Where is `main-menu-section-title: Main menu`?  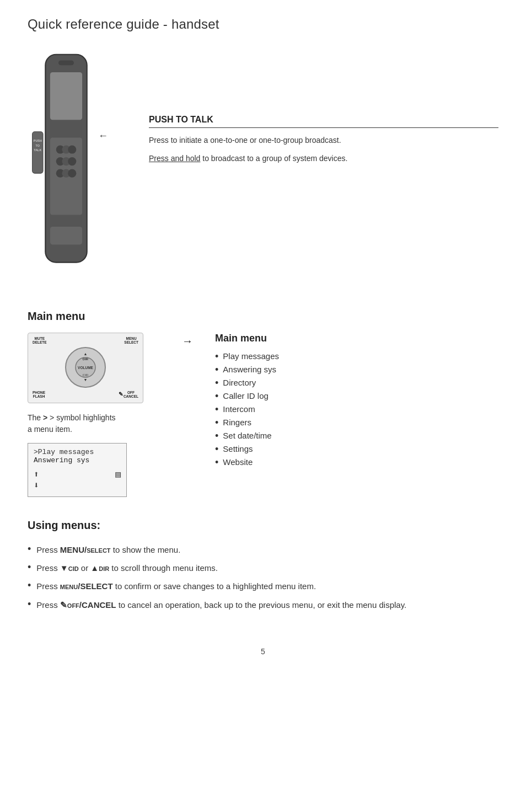
main-menu-section-title: Main menu is located at coordinates (263, 317).